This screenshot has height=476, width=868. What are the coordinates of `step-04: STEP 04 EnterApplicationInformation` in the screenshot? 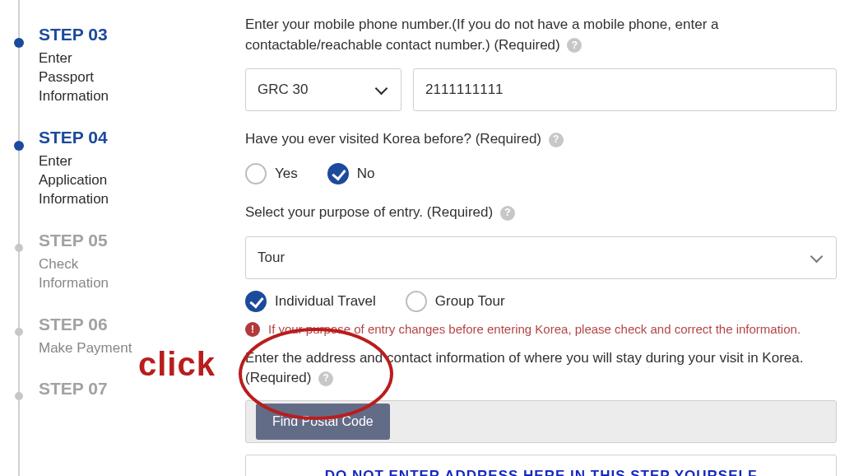 It's located at (84, 168).